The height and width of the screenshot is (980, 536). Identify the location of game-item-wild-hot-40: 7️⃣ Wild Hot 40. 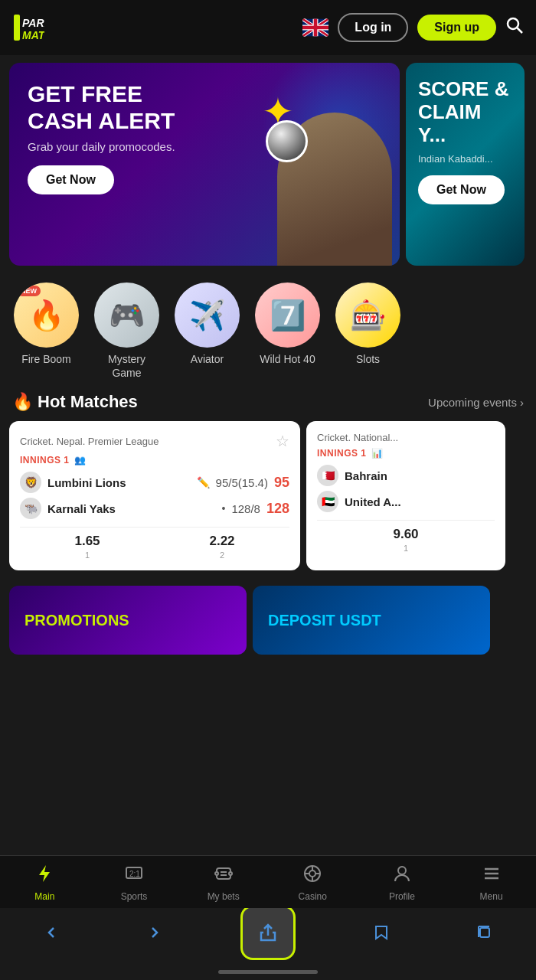
(288, 331).